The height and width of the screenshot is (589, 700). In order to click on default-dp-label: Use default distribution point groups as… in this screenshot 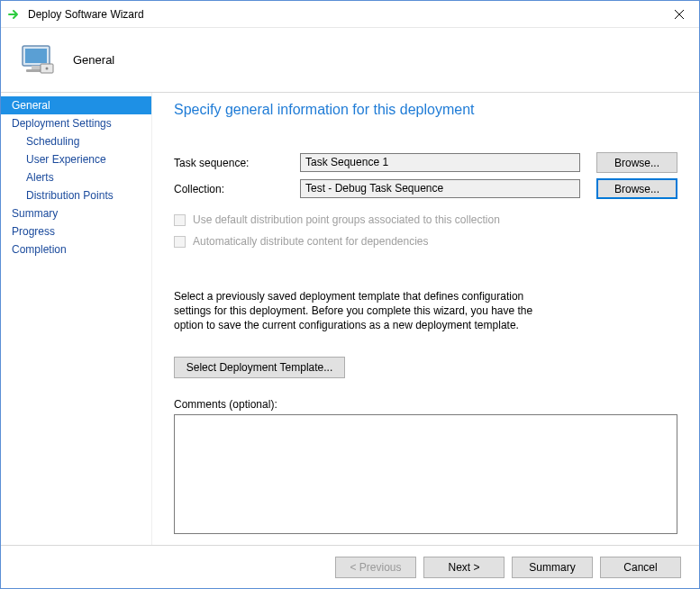, I will do `click(346, 220)`.